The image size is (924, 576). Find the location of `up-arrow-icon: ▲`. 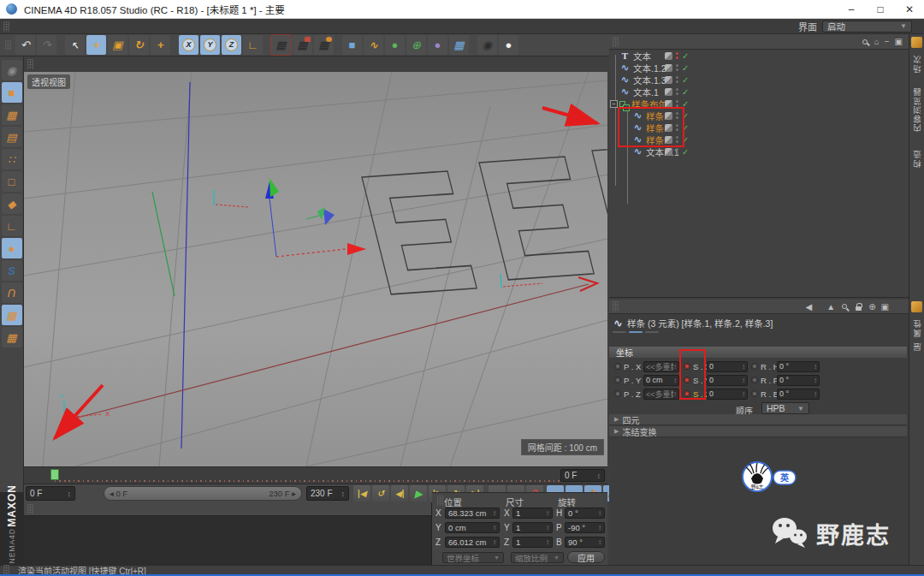

up-arrow-icon: ▲ is located at coordinates (831, 306).